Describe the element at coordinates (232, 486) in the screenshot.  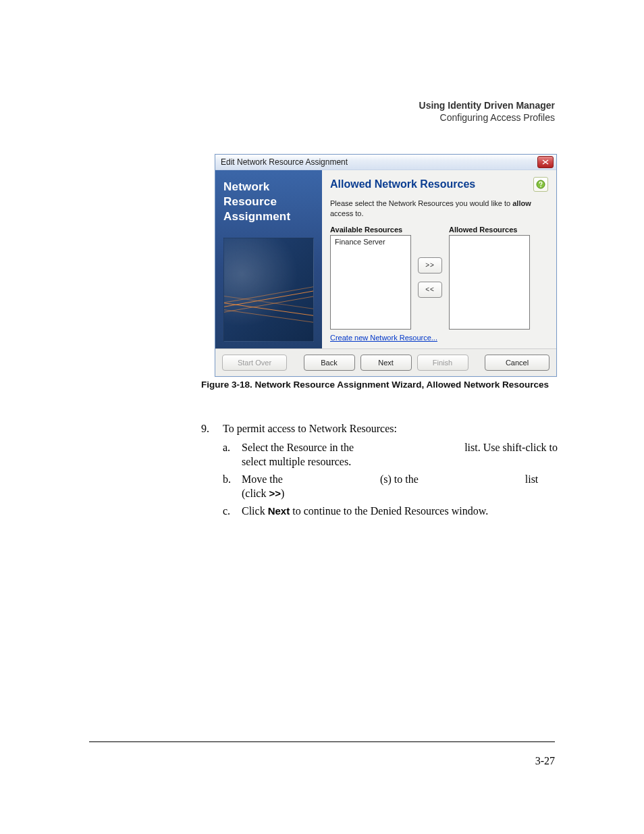
I see `substep-label: b.` at that location.